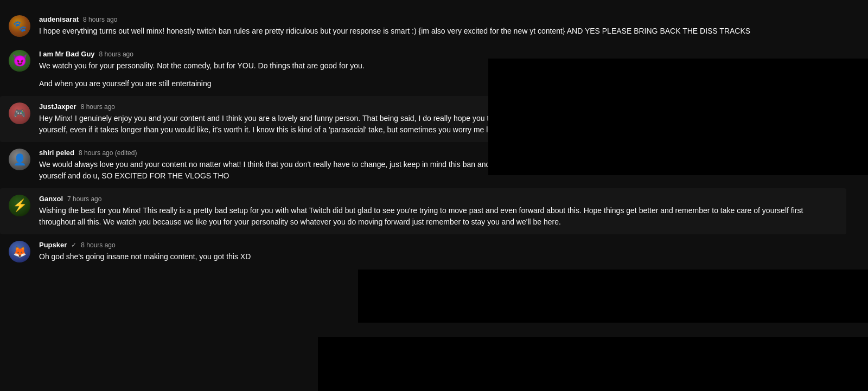 The height and width of the screenshot is (391, 868). Describe the element at coordinates (438, 31) in the screenshot. I see `comment-text: I hope everything turns out well minx! h…` at that location.